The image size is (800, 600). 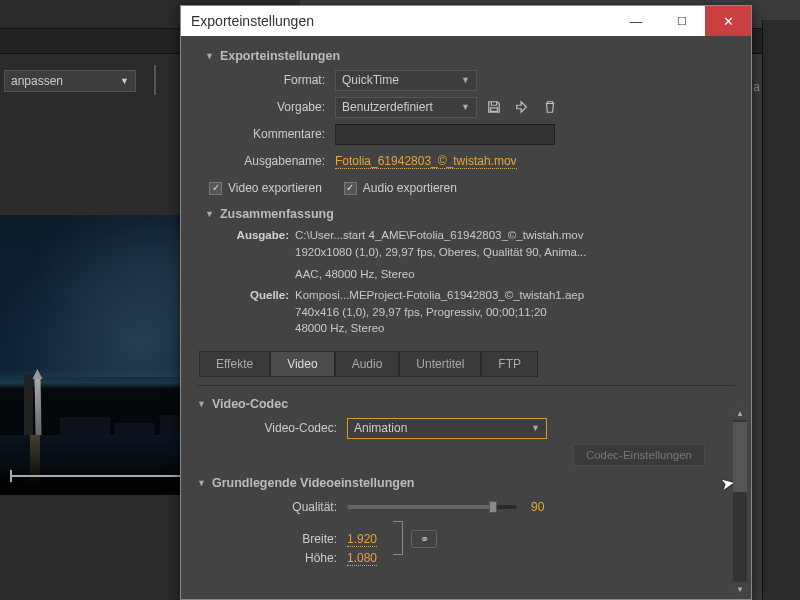 I want to click on tab-effects: Effekte, so click(x=234, y=364).